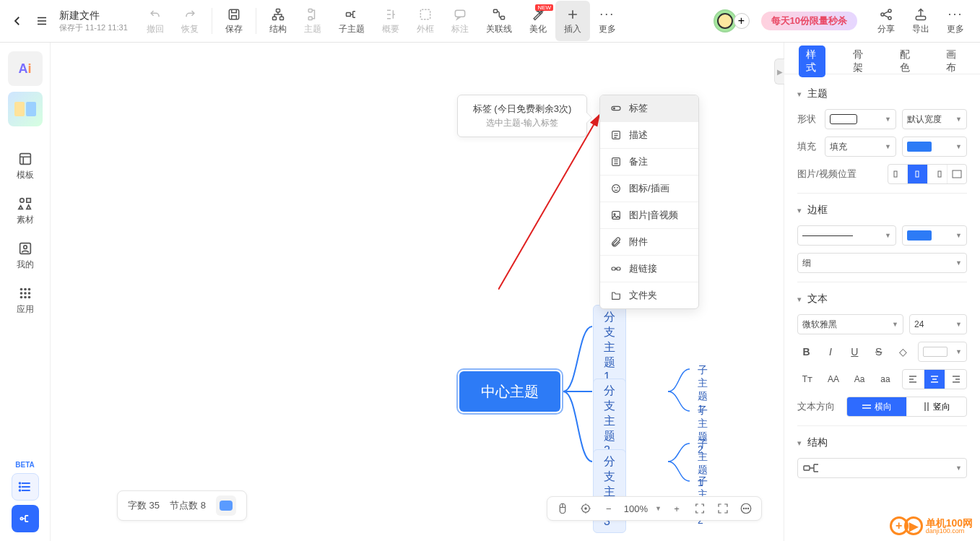  I want to click on align-group, so click(935, 379).